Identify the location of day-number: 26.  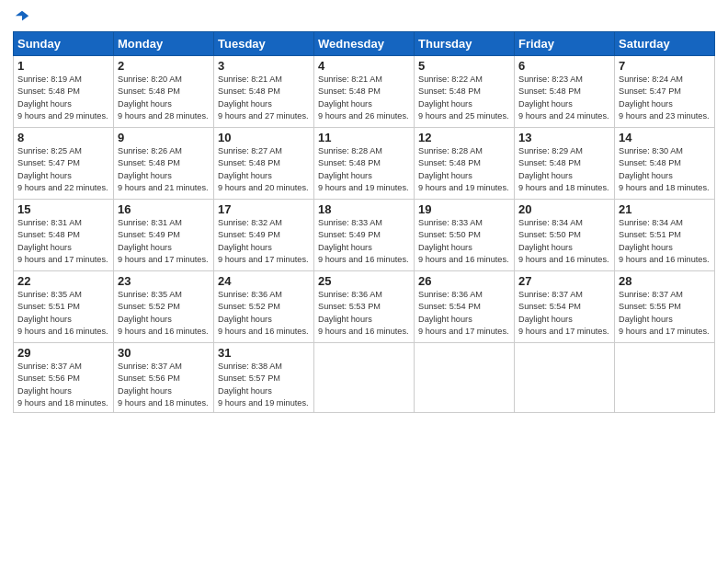
(464, 282).